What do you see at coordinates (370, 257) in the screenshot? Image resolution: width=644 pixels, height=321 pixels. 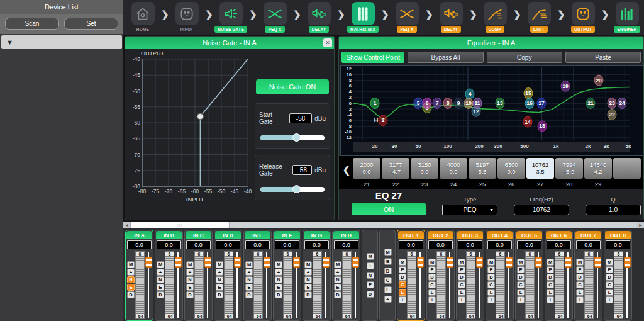 I see `master-button-m: M` at bounding box center [370, 257].